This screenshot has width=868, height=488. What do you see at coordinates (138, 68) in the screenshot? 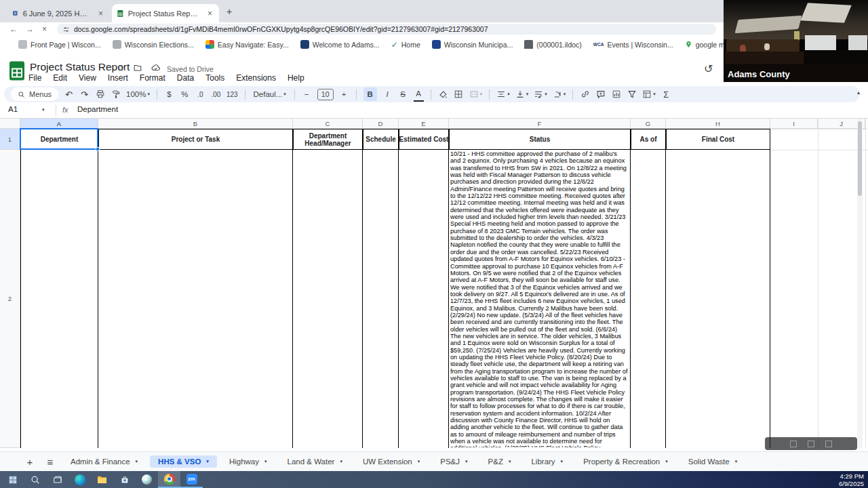
I see `move-folder-icon` at bounding box center [138, 68].